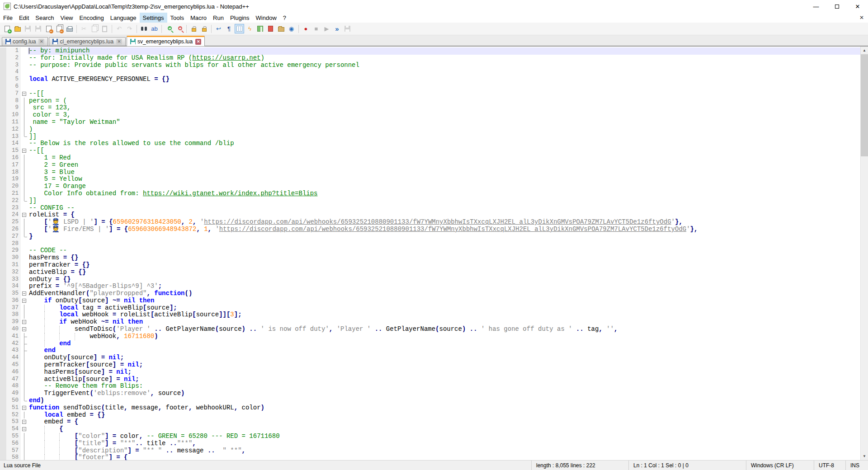  What do you see at coordinates (193, 29) in the screenshot?
I see `toolbar-sync-vertical-scroll-icon` at bounding box center [193, 29].